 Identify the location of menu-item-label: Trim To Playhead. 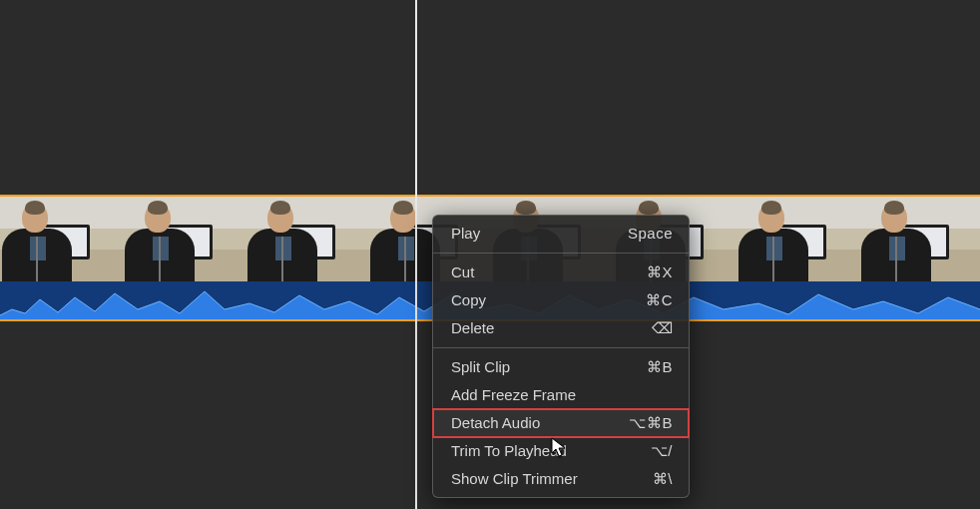
(551, 451).